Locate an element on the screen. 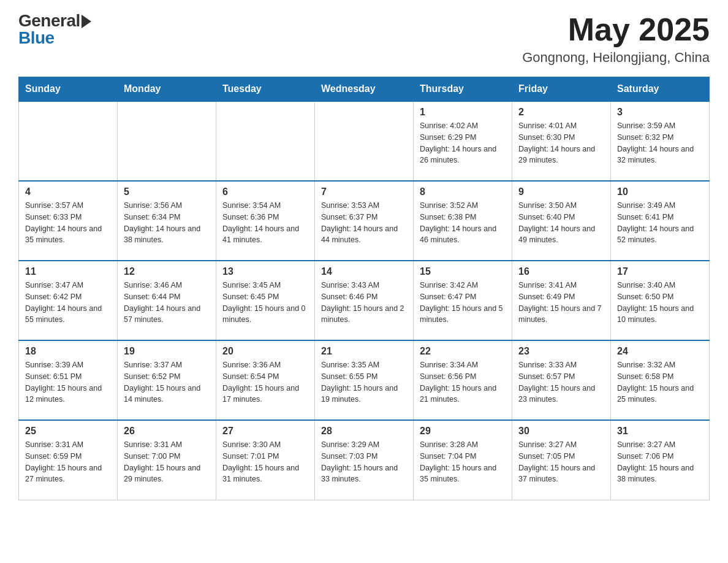 The image size is (728, 563). title-block: May 2025 Gongnong, Heilongjiang, China is located at coordinates (616, 39).